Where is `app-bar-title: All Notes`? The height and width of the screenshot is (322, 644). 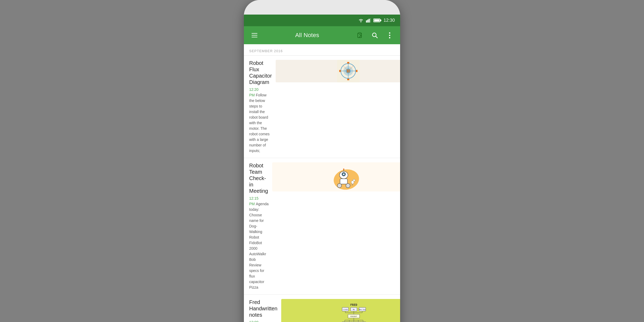 app-bar-title: All Notes is located at coordinates (307, 35).